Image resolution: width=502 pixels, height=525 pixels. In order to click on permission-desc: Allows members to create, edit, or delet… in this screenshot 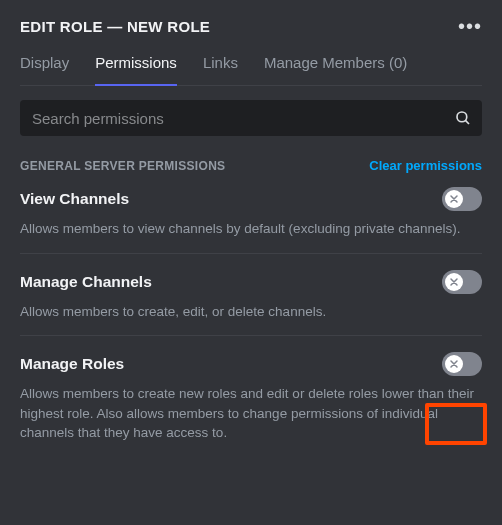, I will do `click(251, 312)`.